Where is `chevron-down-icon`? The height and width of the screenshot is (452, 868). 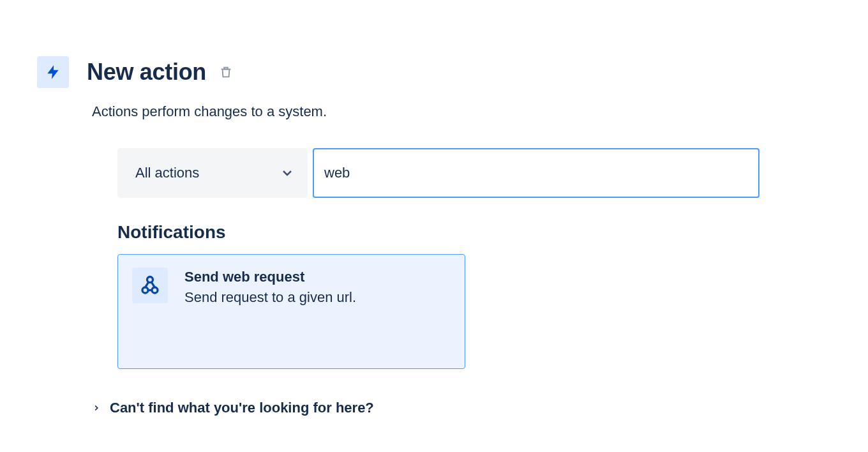
chevron-down-icon is located at coordinates (287, 173).